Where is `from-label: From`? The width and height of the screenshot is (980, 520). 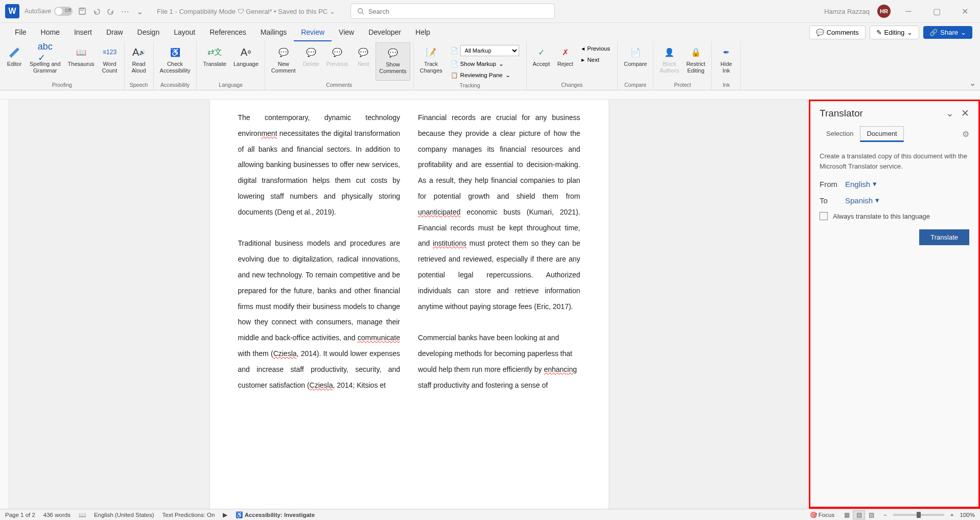 from-label: From is located at coordinates (830, 184).